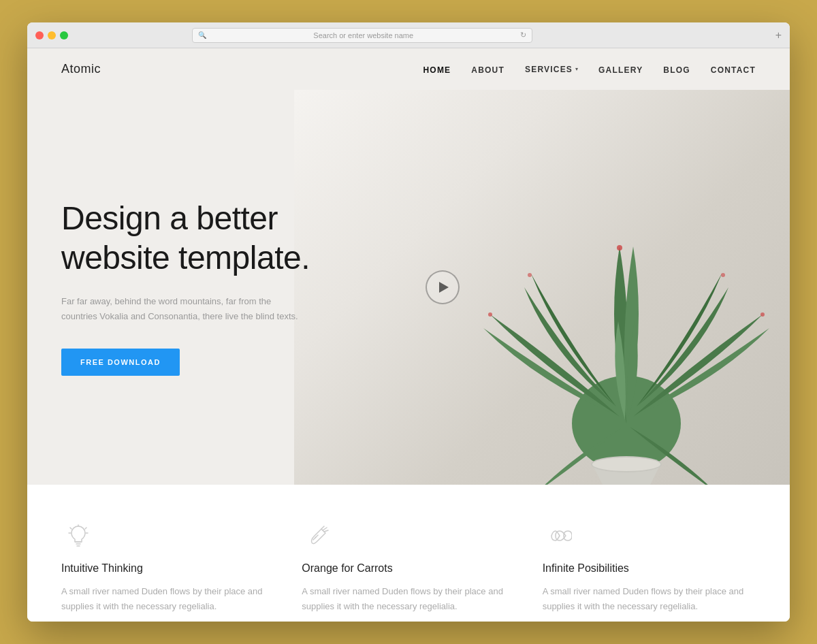  I want to click on browser-chrome: 🔍 Search or enter website name ↻ +, so click(408, 35).